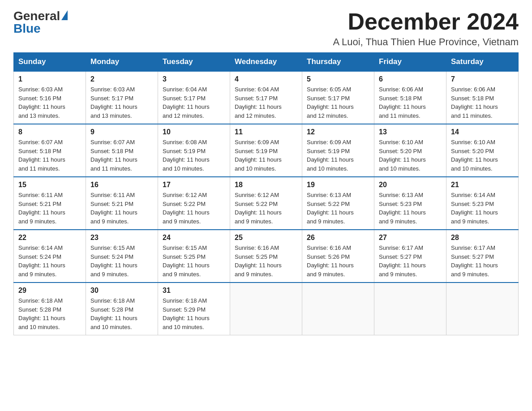 The width and height of the screenshot is (532, 411). Describe the element at coordinates (338, 79) in the screenshot. I see `day-number: 5` at that location.